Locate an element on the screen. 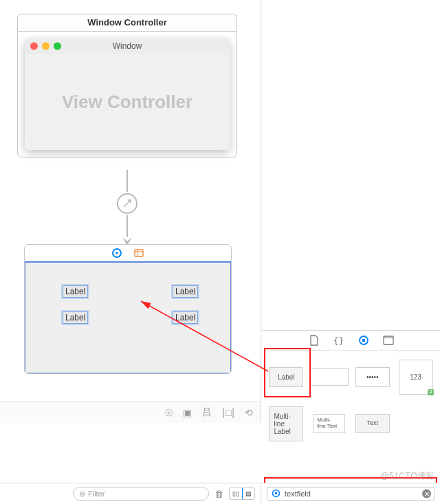 The height and width of the screenshot is (504, 440). scene-body: Window View Controller is located at coordinates (127, 94).